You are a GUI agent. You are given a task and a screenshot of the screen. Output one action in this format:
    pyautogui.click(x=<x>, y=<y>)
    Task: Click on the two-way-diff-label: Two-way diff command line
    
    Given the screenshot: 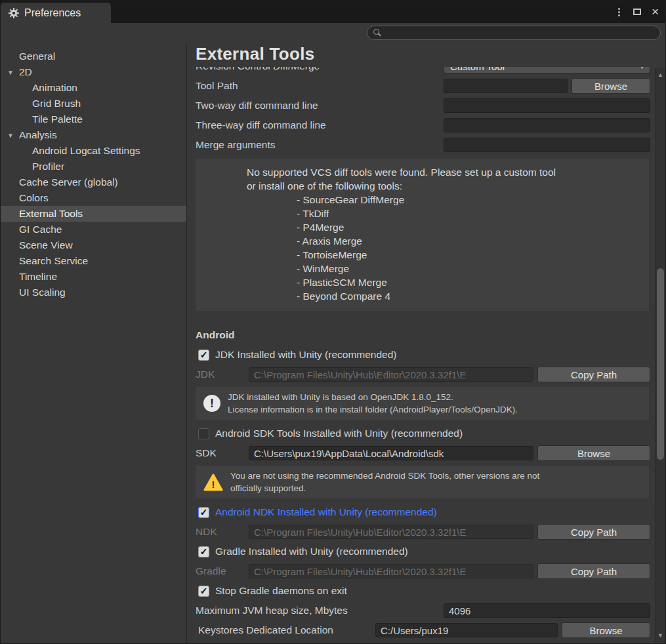 What is the action you would take?
    pyautogui.click(x=320, y=106)
    